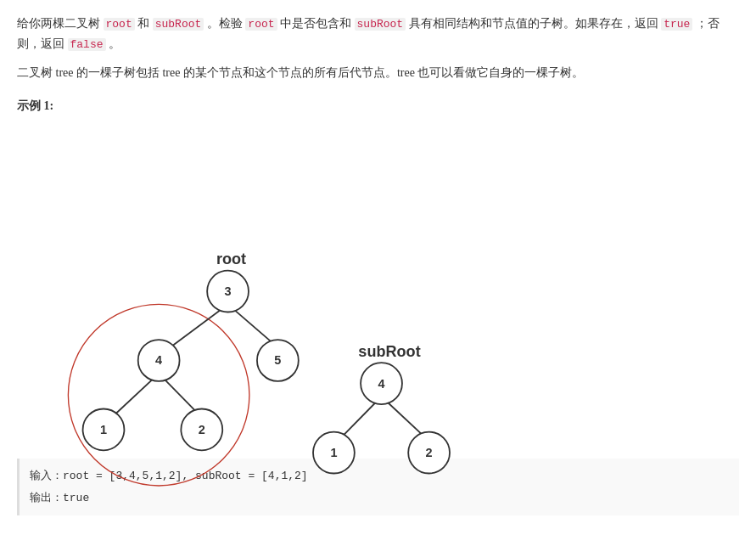 Image resolution: width=756 pixels, height=546 pixels. I want to click on io-block: 输入：root = [3,4,5,1,2], subRoot = [4,1,2]…, so click(378, 487).